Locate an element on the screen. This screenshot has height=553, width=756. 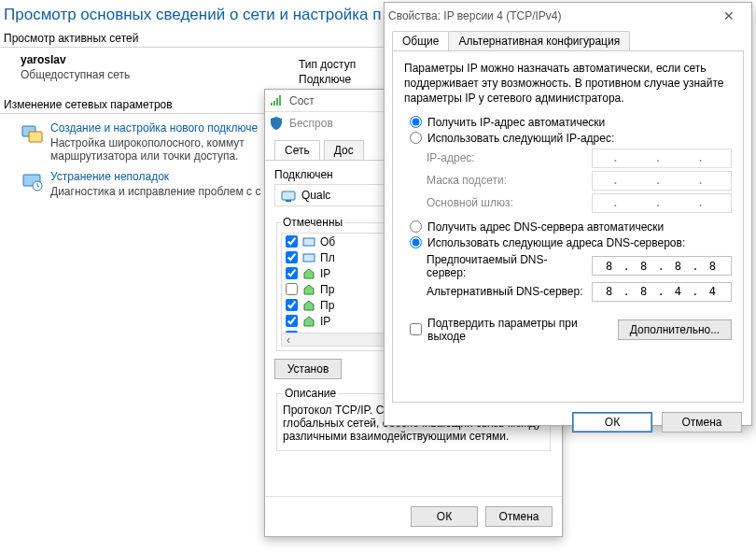
description-legend: Описание is located at coordinates (310, 393).